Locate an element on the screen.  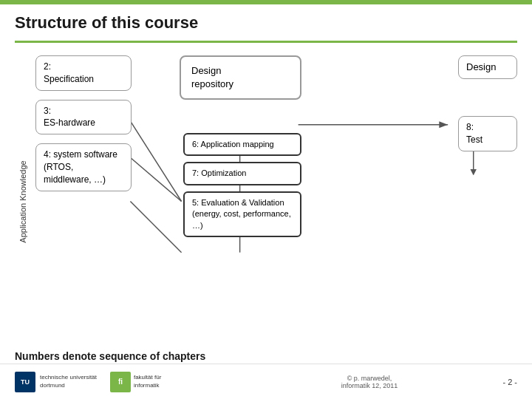
page-title: Structure of this course is located at coordinates (106, 23).